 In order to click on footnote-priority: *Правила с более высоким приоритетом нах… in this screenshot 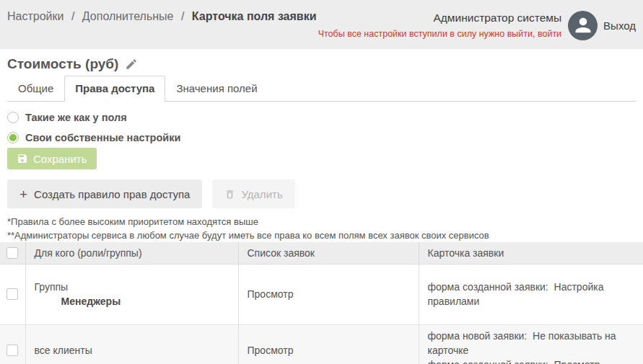, I will do `click(322, 222)`.